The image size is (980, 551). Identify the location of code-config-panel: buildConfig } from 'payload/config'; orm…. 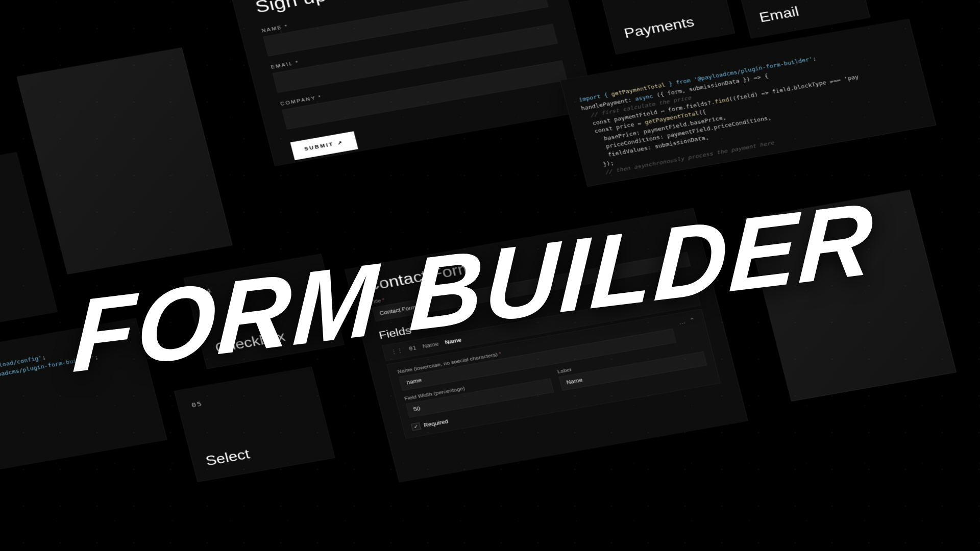
(84, 400).